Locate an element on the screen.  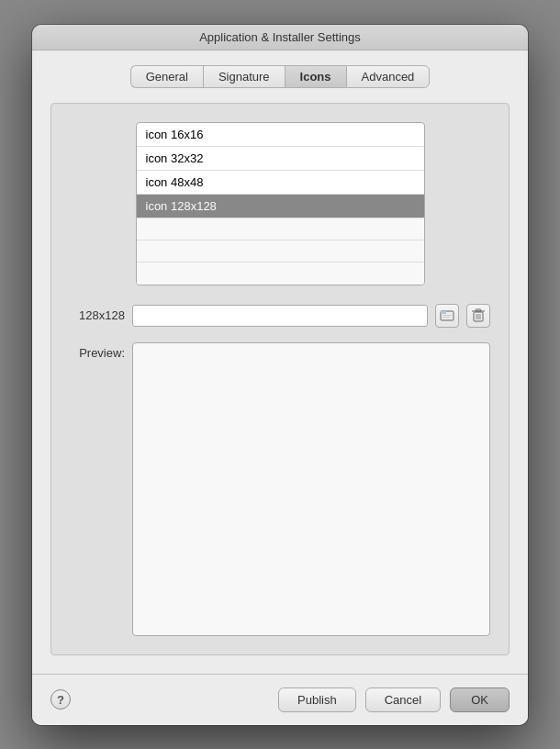
tab-icons: Icons is located at coordinates (316, 77).